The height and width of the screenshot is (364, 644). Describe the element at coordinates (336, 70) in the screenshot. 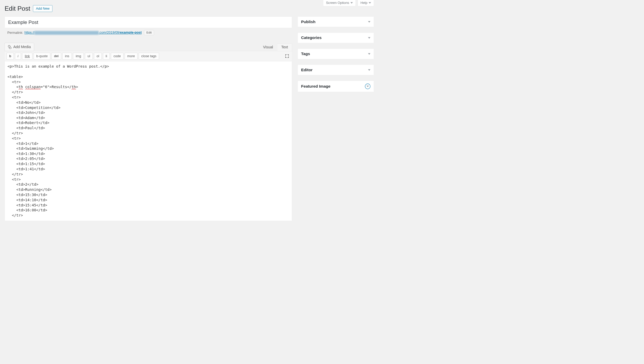

I see `postbox-editor: Editor` at that location.